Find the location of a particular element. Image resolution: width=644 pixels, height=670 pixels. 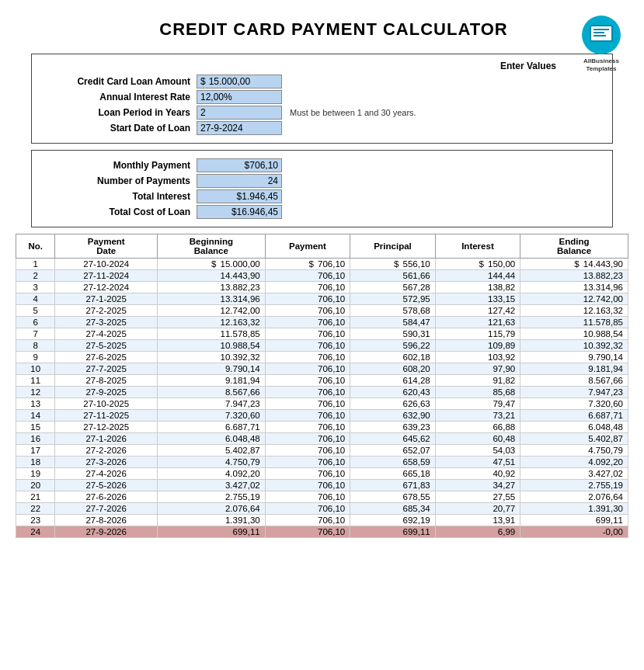

cell-ending-balance: 8.567,66 is located at coordinates (575, 380).